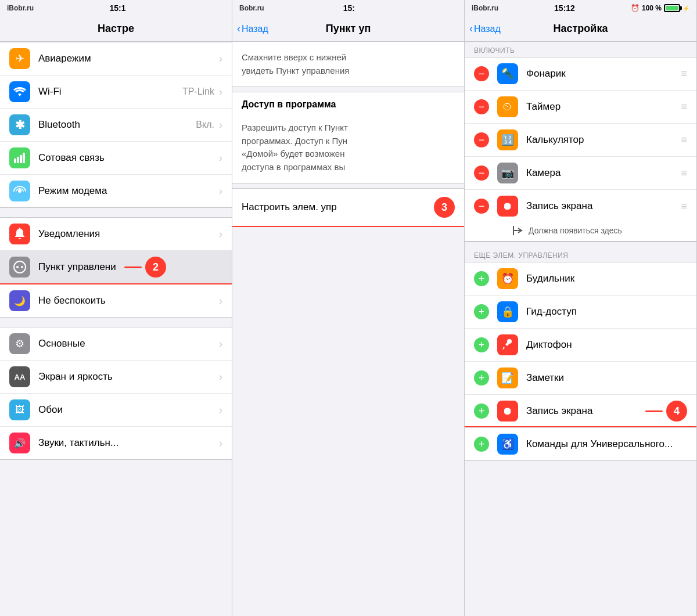 Image resolution: width=697 pixels, height=616 pixels. I want to click on dnd-label: Не беспокоить, so click(128, 301).